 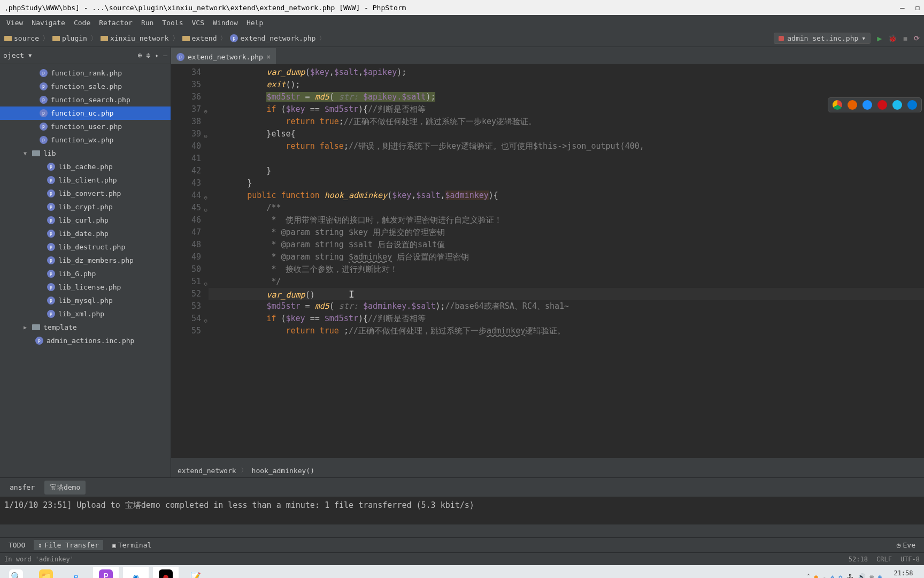 I want to click on chrome-icon, so click(x=837, y=105).